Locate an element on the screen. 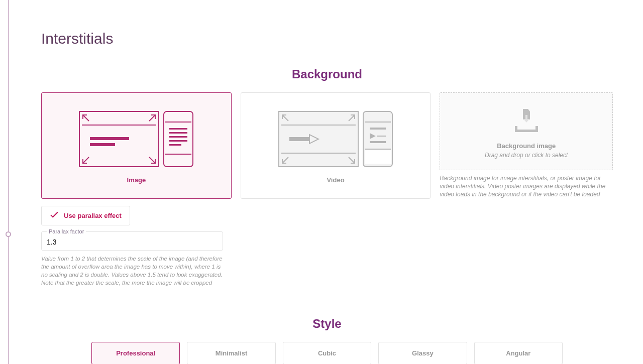 The width and height of the screenshot is (643, 364). parallax-help-text: Value from 1 to 2 that determines the sc… is located at coordinates (132, 271).